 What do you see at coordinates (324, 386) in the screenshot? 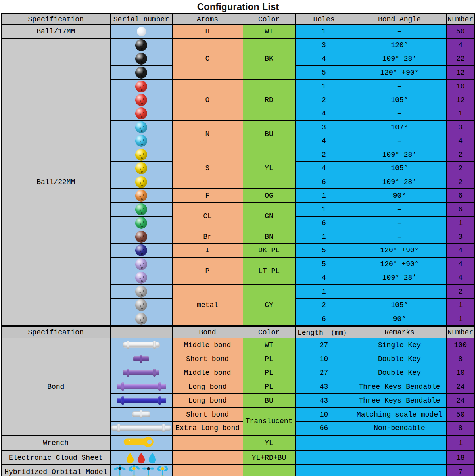
I see `length-cell: 43` at bounding box center [324, 386].